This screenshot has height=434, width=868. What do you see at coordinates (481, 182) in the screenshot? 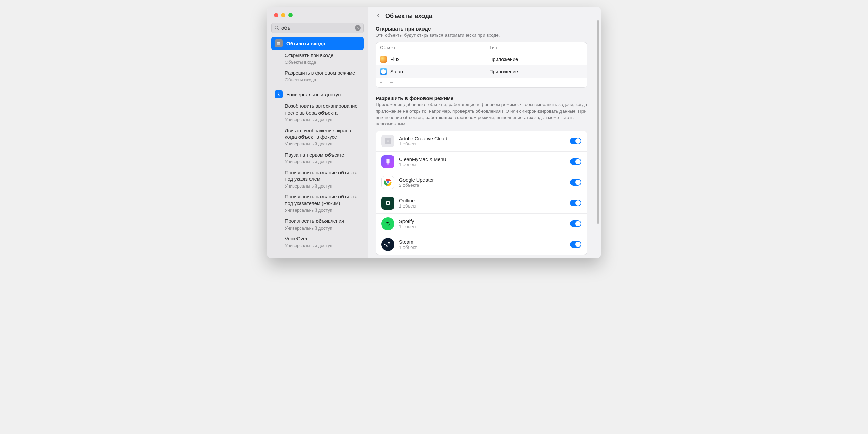
I see `background-item-row: Google Updater2 объекта` at bounding box center [481, 182].